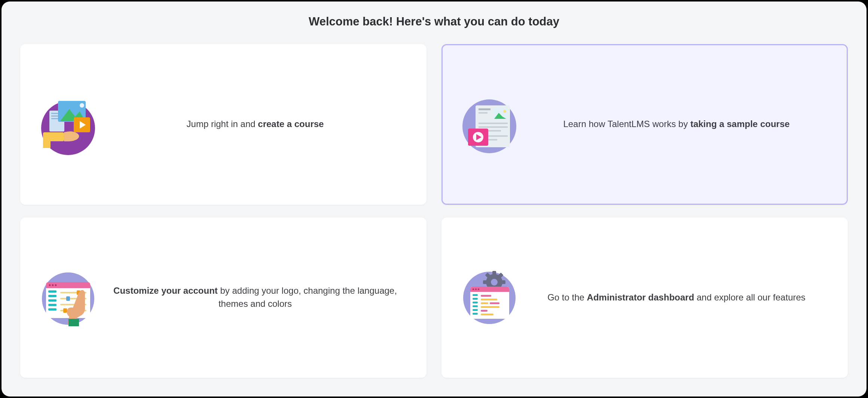 The image size is (868, 398). I want to click on create-course-icon, so click(68, 124).